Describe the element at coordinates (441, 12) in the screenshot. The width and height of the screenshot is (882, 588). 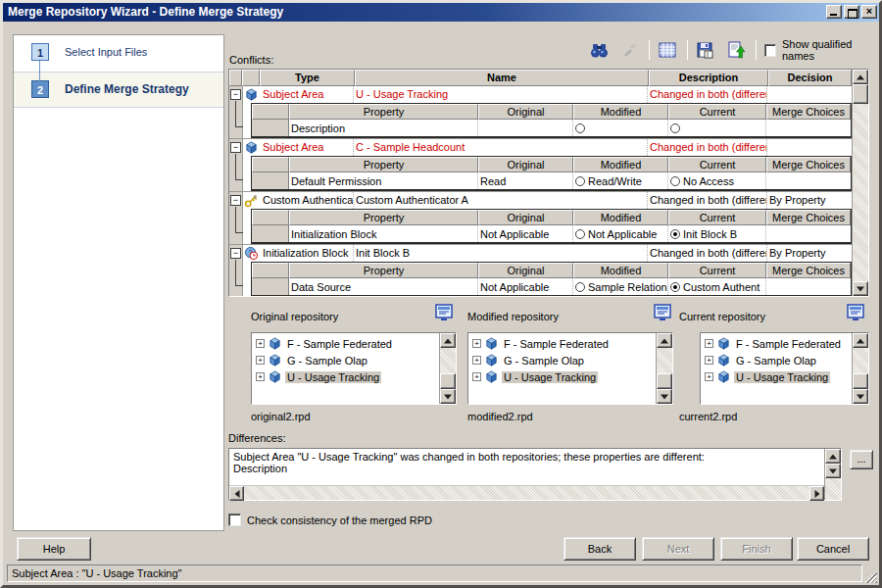
I see `title-bar: Merge Repository Wizard - Define Merge S…` at that location.